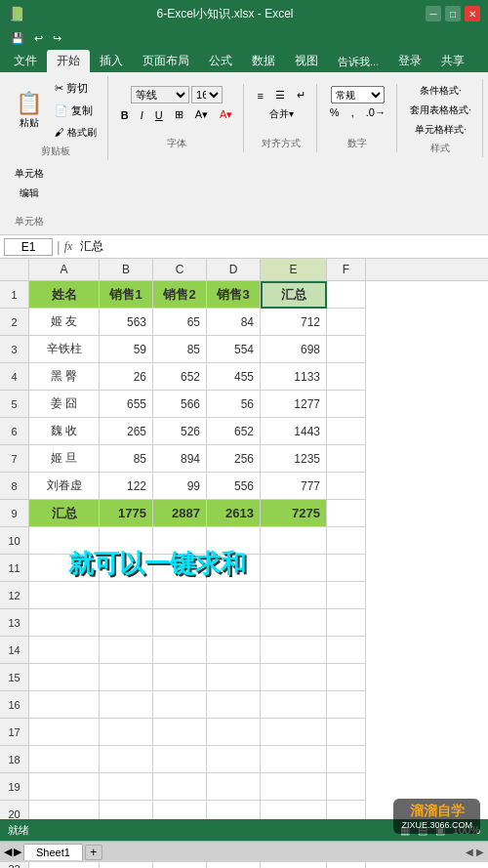  Describe the element at coordinates (15, 732) in the screenshot. I see `row-header-17: 17` at that location.